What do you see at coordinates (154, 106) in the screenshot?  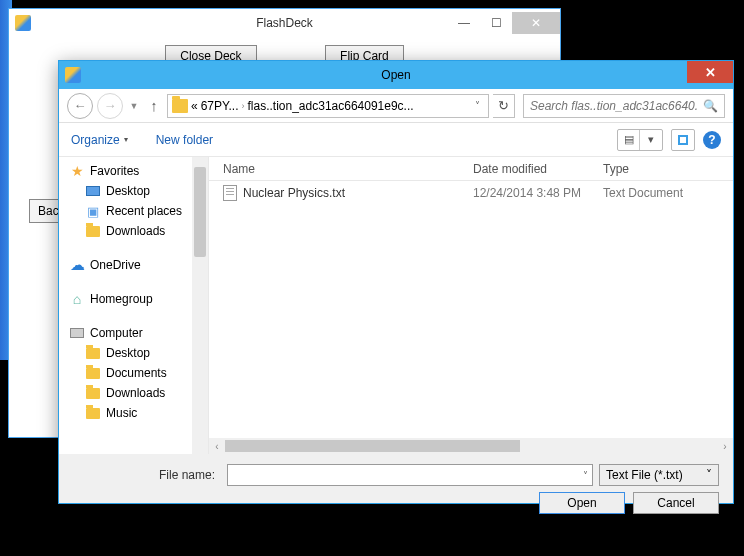 I see `nav-up-button: ↑` at bounding box center [154, 106].